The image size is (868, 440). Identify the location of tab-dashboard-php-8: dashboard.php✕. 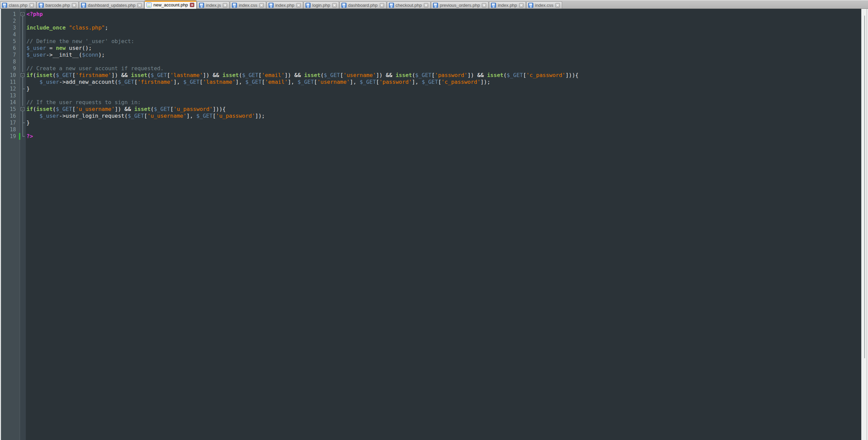
(363, 5).